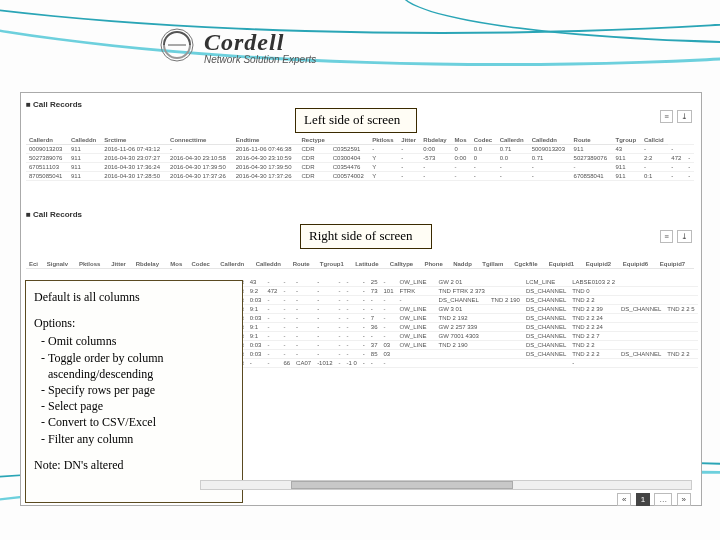  Describe the element at coordinates (360, 176) in the screenshot. I see `table-row: 87050850419112016-04-30 17:28:502016-04-…` at that location.